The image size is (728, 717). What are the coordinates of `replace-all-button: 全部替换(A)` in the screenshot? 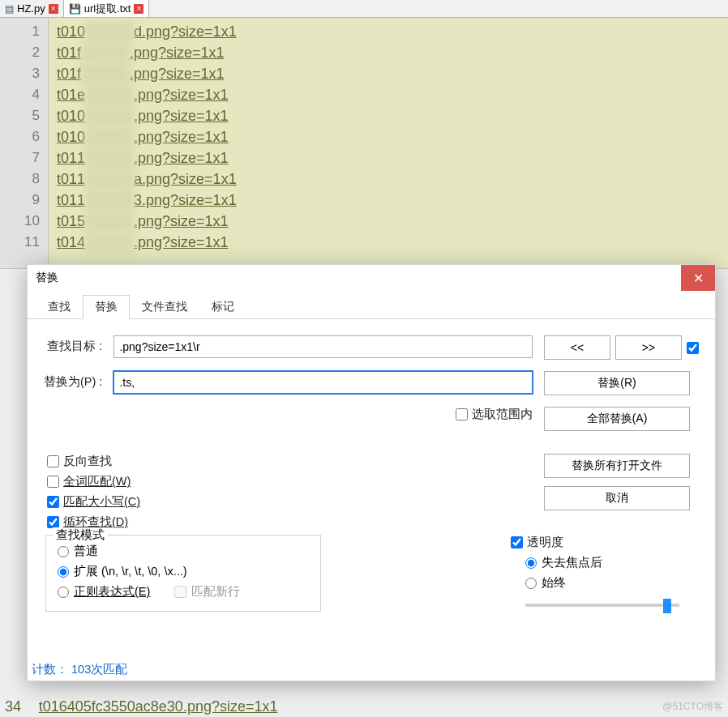 It's located at (617, 419).